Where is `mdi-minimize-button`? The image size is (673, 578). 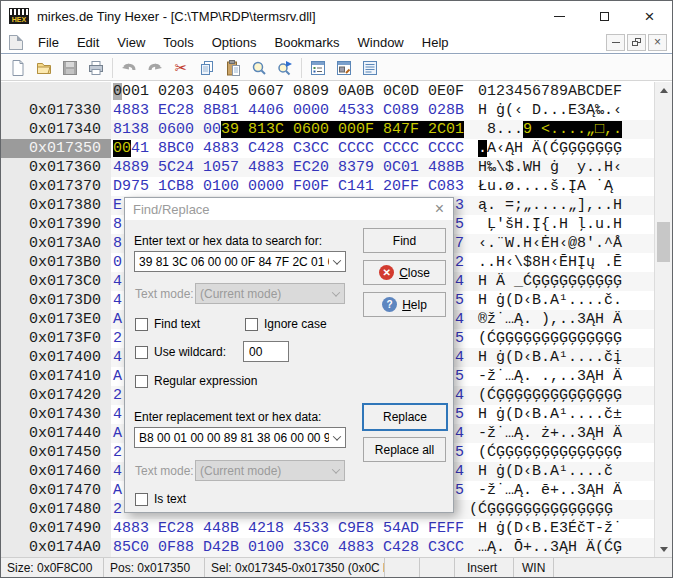
mdi-minimize-button is located at coordinates (616, 42).